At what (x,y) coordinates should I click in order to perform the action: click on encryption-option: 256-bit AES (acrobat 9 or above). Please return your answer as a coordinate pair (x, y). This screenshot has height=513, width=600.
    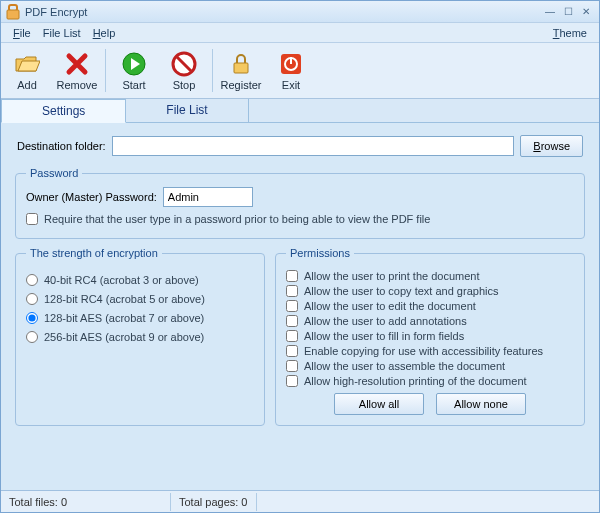
    Looking at the image, I should click on (140, 337).